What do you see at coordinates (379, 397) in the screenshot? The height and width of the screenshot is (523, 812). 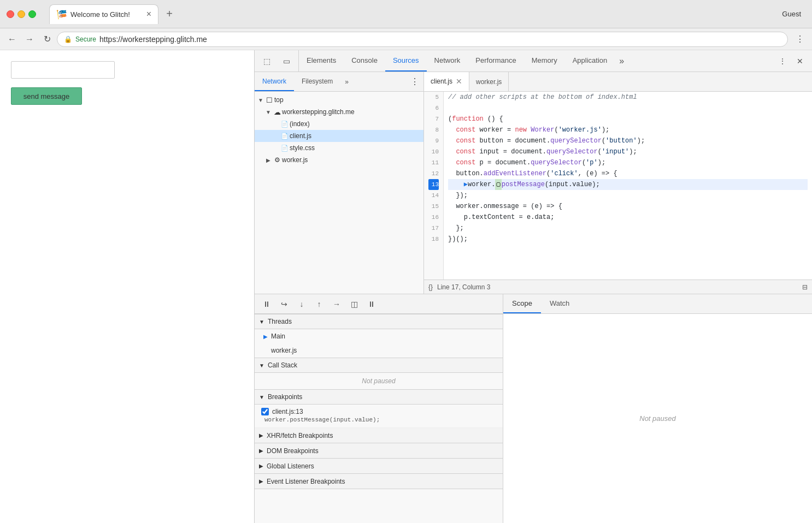 I see `breakpoints-section-header: ▼ Breakpoints` at bounding box center [379, 397].